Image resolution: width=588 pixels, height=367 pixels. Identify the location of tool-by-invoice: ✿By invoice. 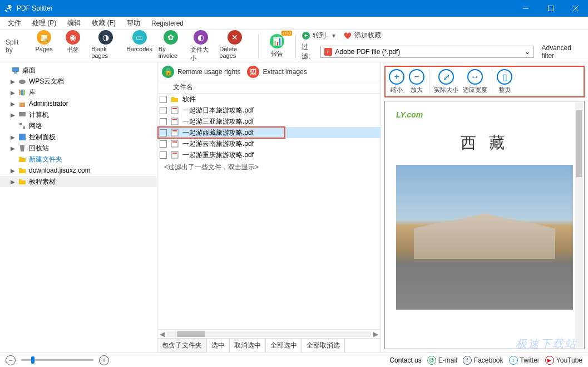
(170, 46).